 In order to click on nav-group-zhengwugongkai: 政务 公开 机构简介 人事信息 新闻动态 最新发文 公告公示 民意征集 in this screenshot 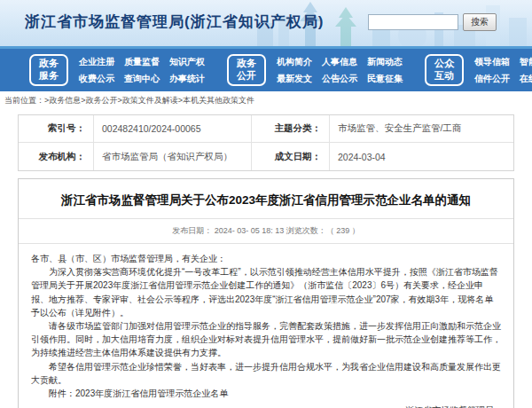, I will do `click(315, 70)`.